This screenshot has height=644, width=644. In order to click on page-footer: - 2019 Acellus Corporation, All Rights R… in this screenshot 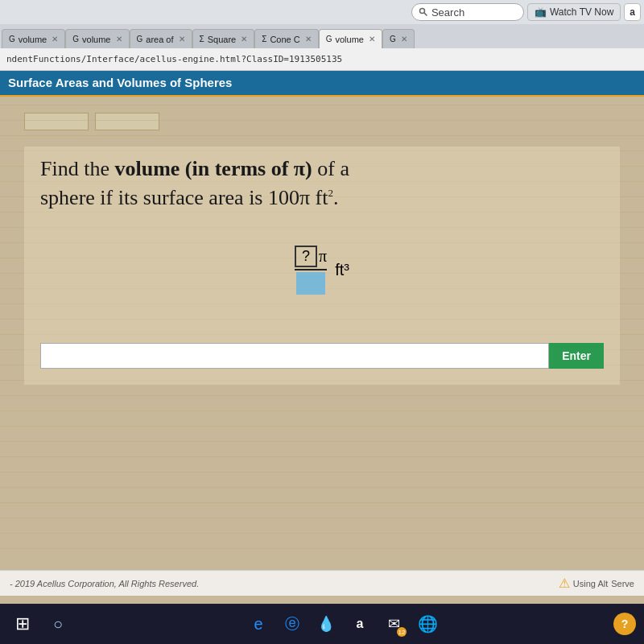, I will do `click(322, 583)`.